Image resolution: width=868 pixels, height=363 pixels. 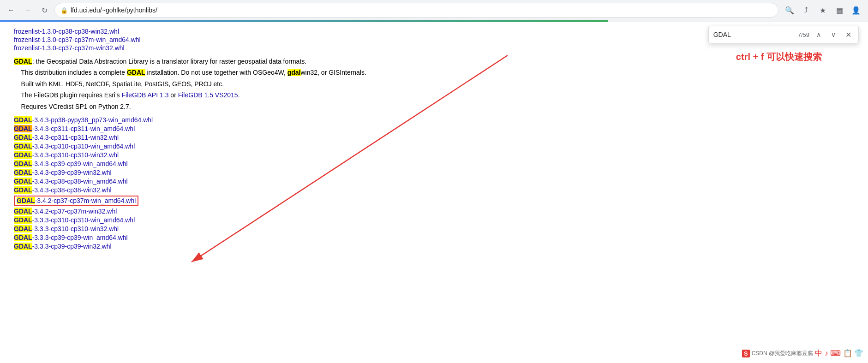 What do you see at coordinates (779, 57) in the screenshot?
I see `annotation-text: ctrl + f 可以快速搜索` at bounding box center [779, 57].